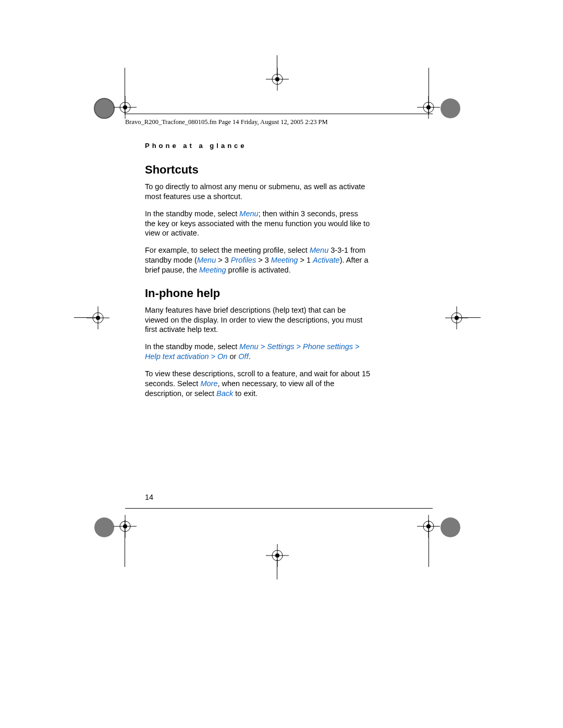  I want to click on text-run: or, so click(232, 356).